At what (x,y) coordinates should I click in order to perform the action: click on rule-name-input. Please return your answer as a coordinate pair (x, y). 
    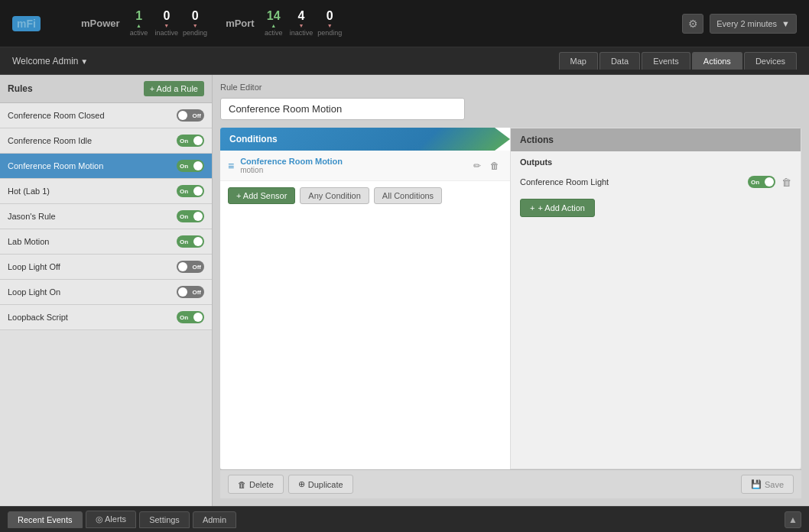
    Looking at the image, I should click on (343, 109).